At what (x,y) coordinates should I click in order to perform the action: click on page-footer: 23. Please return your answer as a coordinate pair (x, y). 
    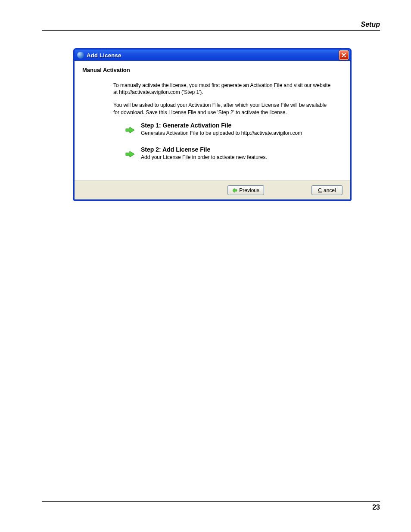
    Looking at the image, I should click on (211, 507).